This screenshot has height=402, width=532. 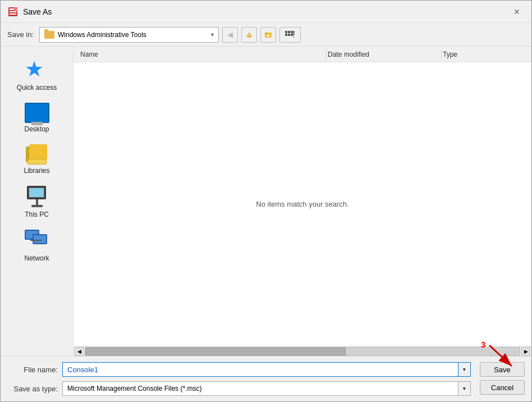 I want to click on views-button: ▾, so click(x=290, y=35).